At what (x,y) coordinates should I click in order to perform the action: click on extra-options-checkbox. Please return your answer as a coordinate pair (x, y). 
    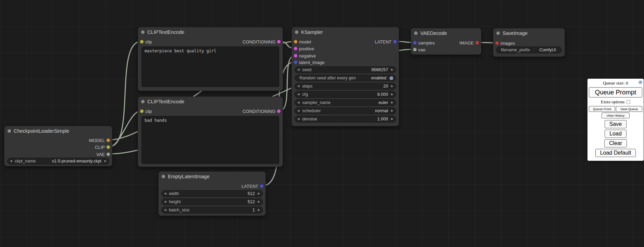
    Looking at the image, I should click on (628, 102).